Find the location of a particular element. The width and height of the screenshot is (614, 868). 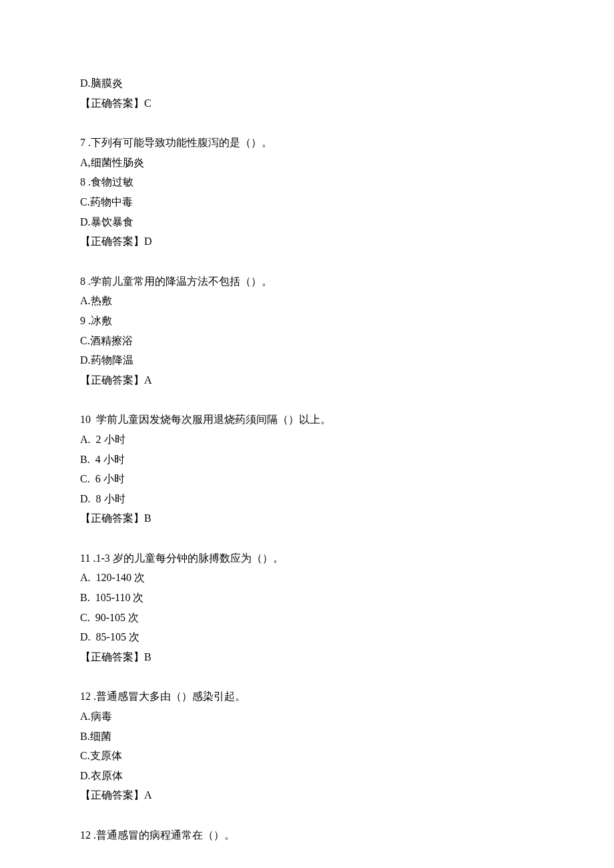

answer-text: 【正确答案】D is located at coordinates (307, 242).